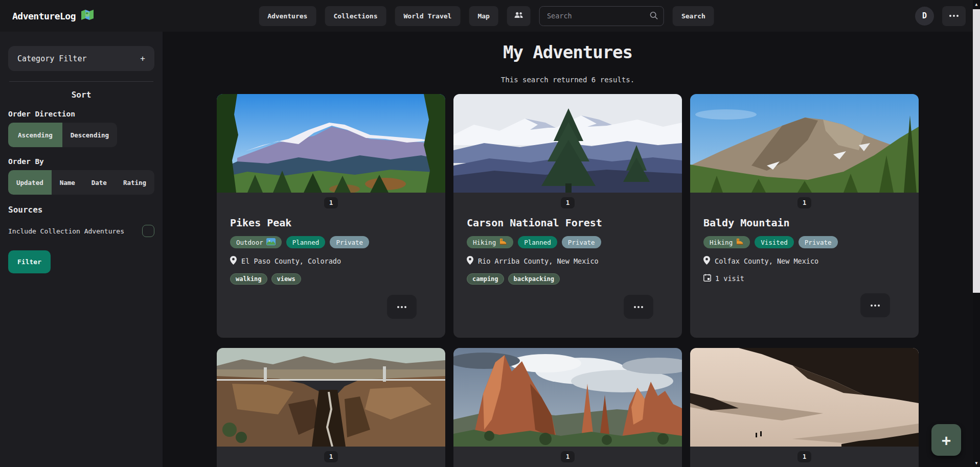 This screenshot has height=467, width=980. I want to click on scrollbar-thumb, so click(976, 151).